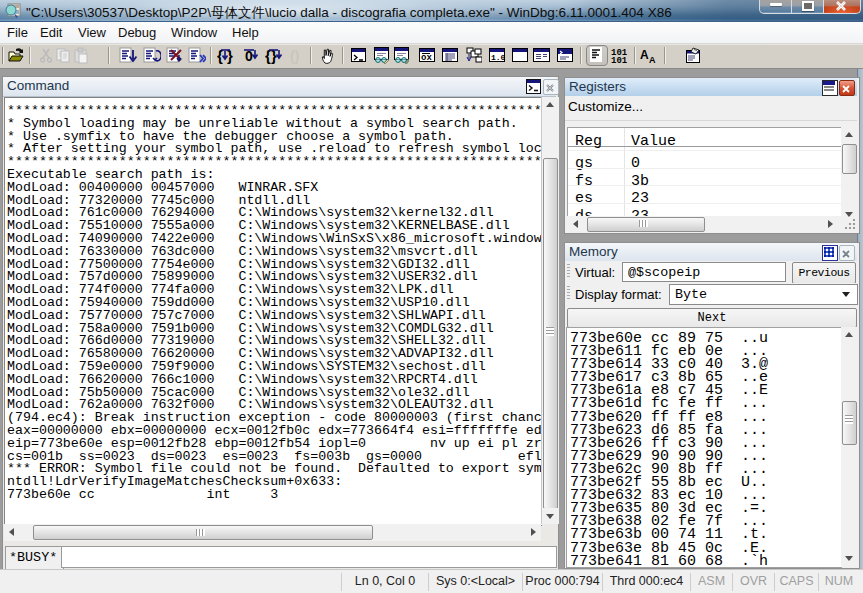  What do you see at coordinates (620, 60) in the screenshot?
I see `svg-text: 101` at bounding box center [620, 60].